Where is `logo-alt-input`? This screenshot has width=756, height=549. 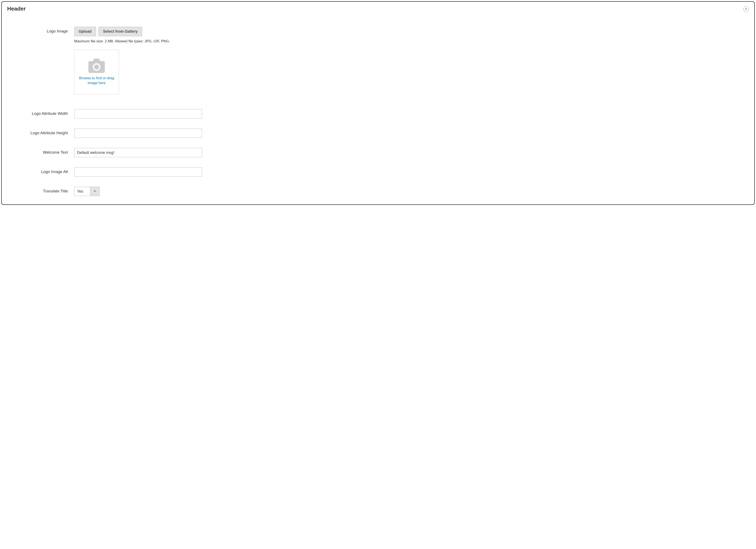
logo-alt-input is located at coordinates (138, 172).